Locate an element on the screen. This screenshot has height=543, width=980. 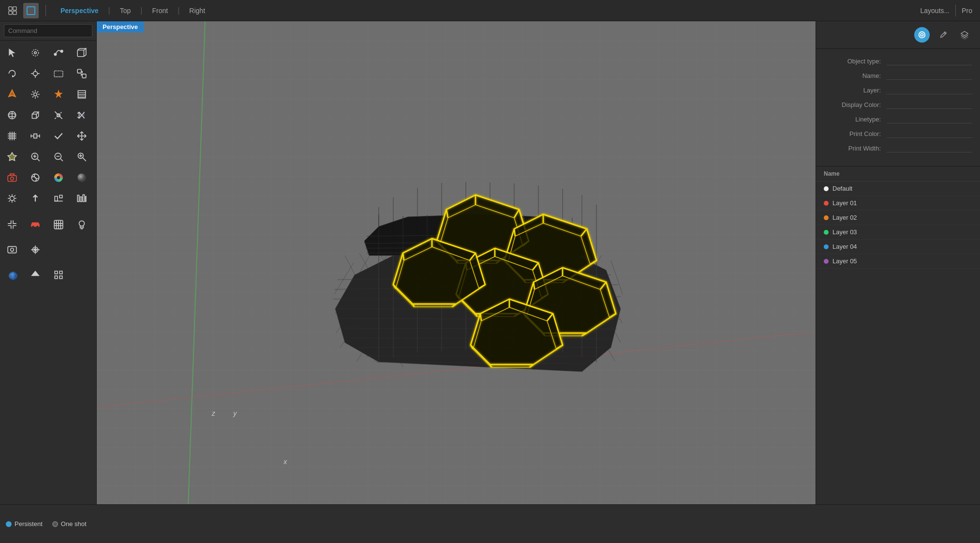
pen-icon-btn is located at coordinates (943, 35).